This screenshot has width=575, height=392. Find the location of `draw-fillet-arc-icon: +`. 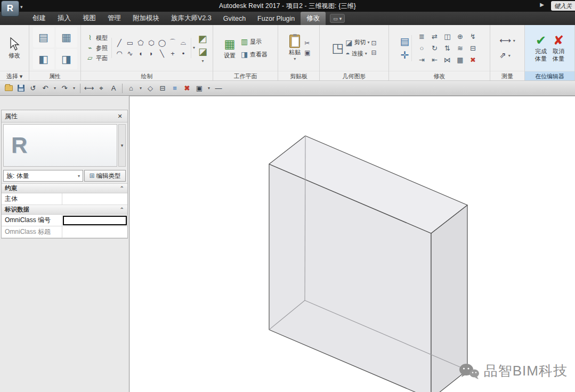

draw-fillet-arc-icon: + is located at coordinates (173, 53).